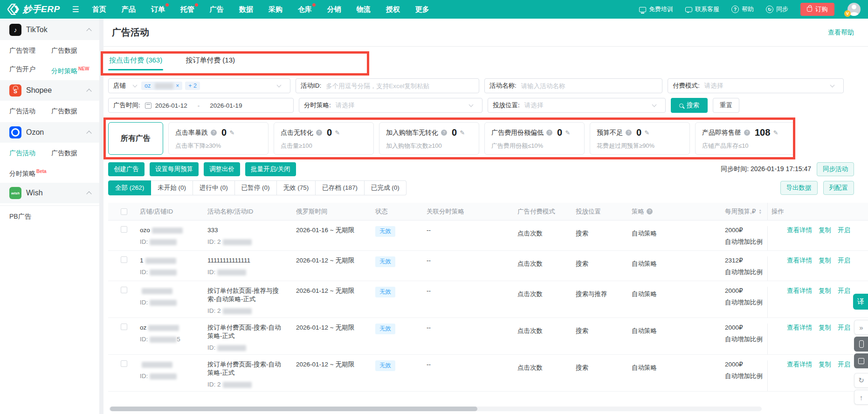 The image size is (868, 414). I want to click on status-tab: 已完成 (0), so click(386, 188).